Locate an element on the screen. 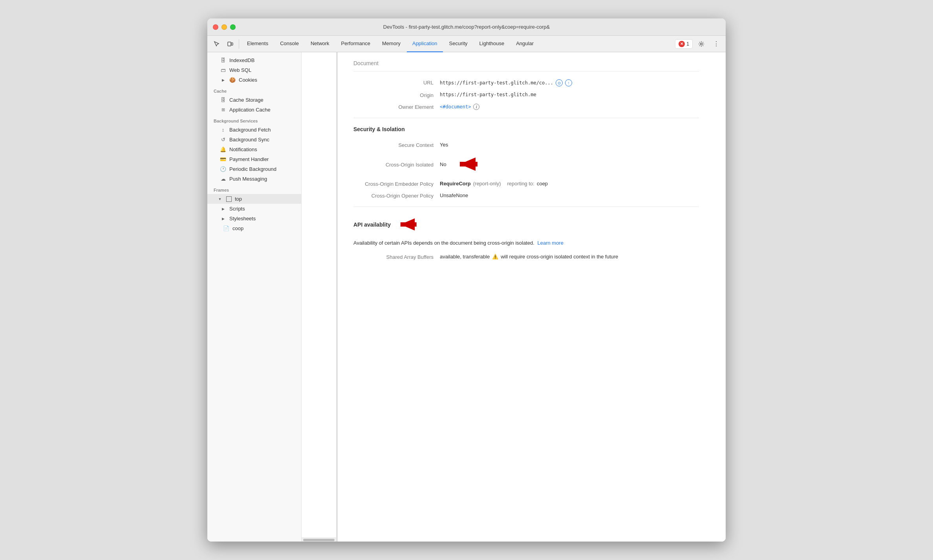  owner-element-row: Owner Element <#document> i is located at coordinates (526, 107).